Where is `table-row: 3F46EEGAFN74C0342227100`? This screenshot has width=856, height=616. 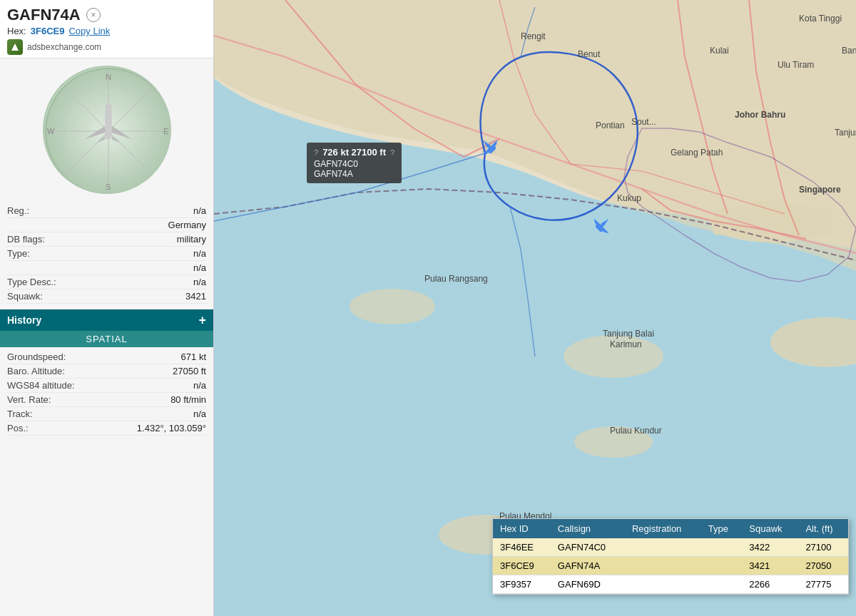
table-row: 3F46EEGAFN74C0342227100 is located at coordinates (671, 548).